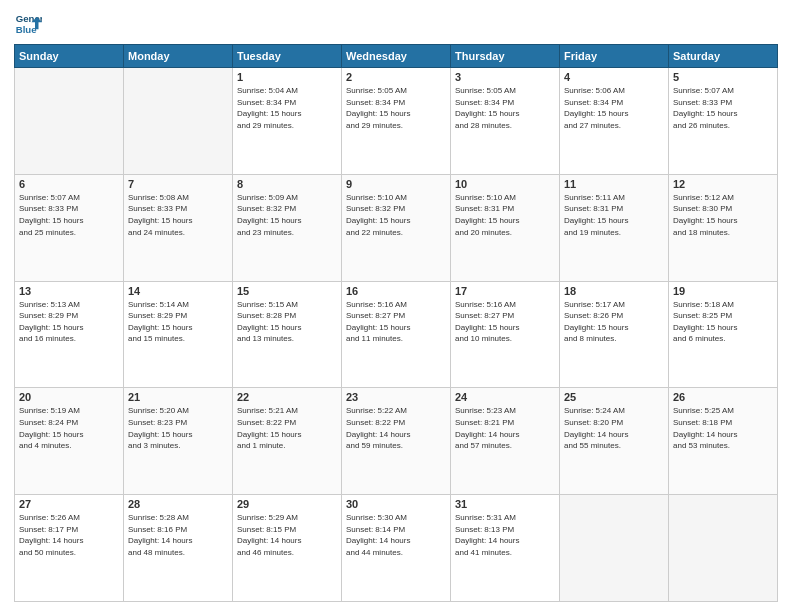 This screenshot has height=612, width=792. I want to click on calendar-cell: 4Sunrise: 5:06 AM Sunset: 8:34 PM Daylig…, so click(614, 122).